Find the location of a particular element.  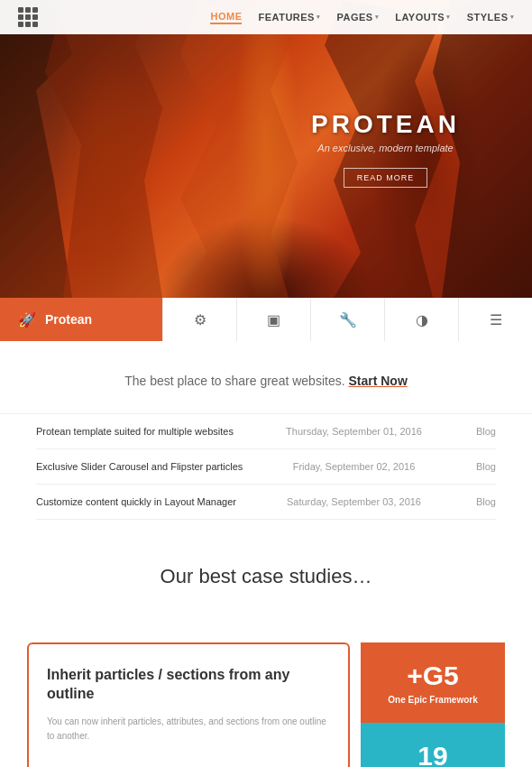

hero-title: PROTEAN is located at coordinates (386, 125).